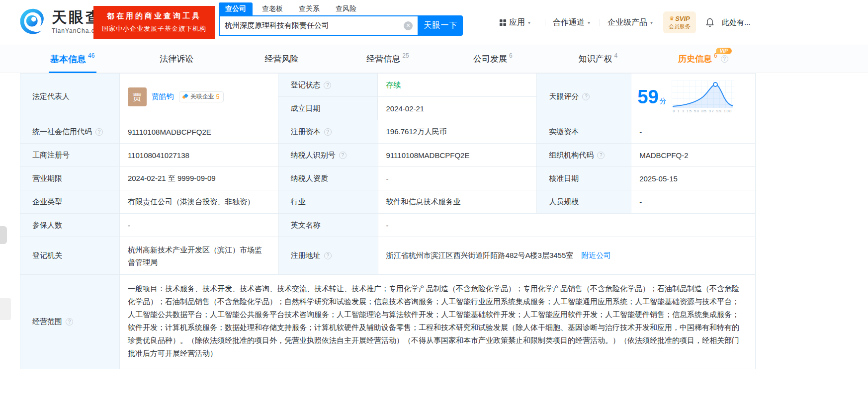  Describe the element at coordinates (515, 22) in the screenshot. I see `nav-apps: 应用 ▾` at that location.